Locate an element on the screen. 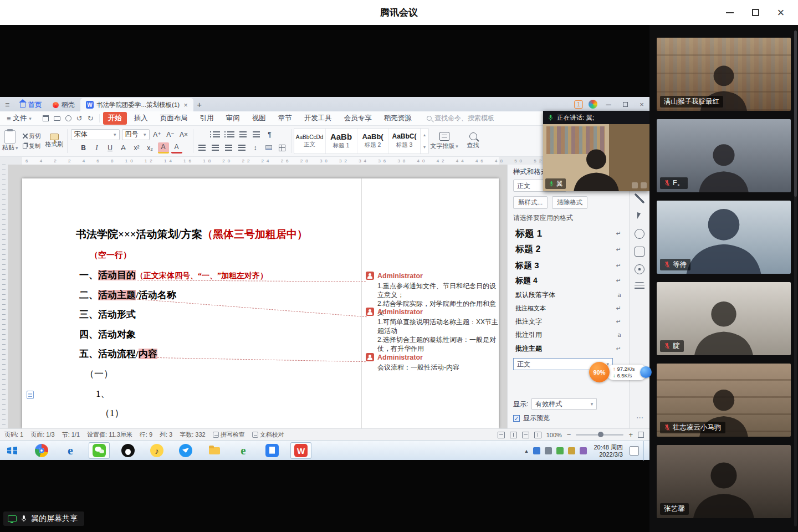  overlay-restore-icon is located at coordinates (635, 185).